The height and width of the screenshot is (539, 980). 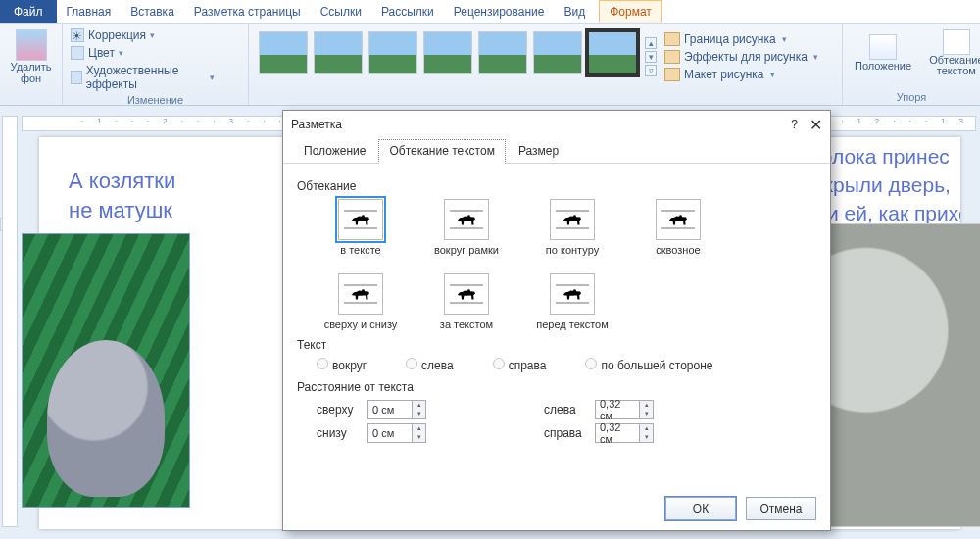 I want to click on layout-icon, so click(x=672, y=74).